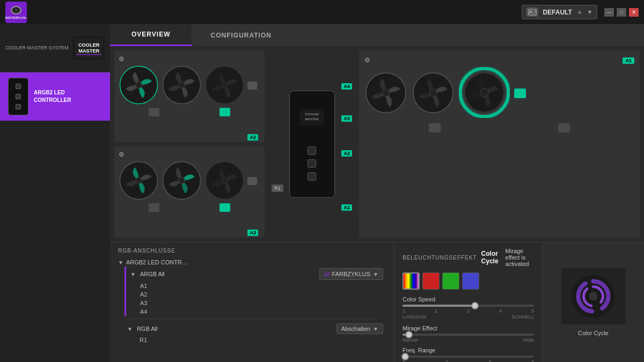  Describe the element at coordinates (121, 59) in the screenshot. I see `fan-icon-top: ⚙` at that location.